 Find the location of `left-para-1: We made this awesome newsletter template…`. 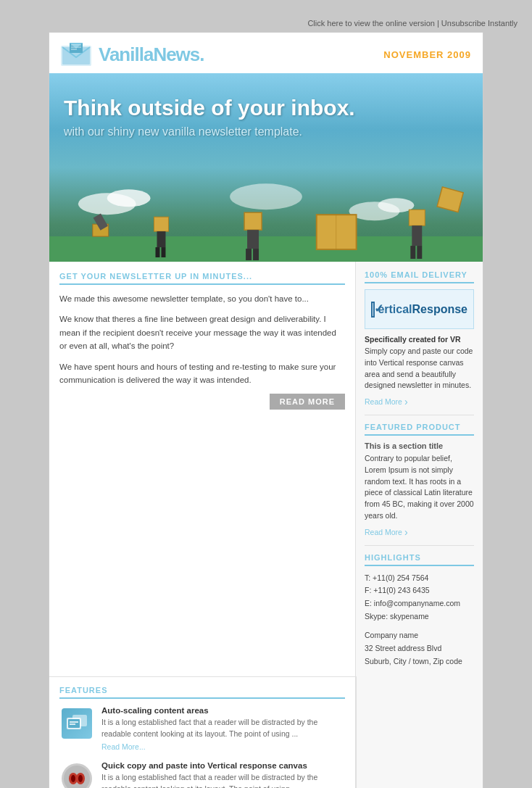

left-para-1: We made this awesome newsletter template… is located at coordinates (202, 299).